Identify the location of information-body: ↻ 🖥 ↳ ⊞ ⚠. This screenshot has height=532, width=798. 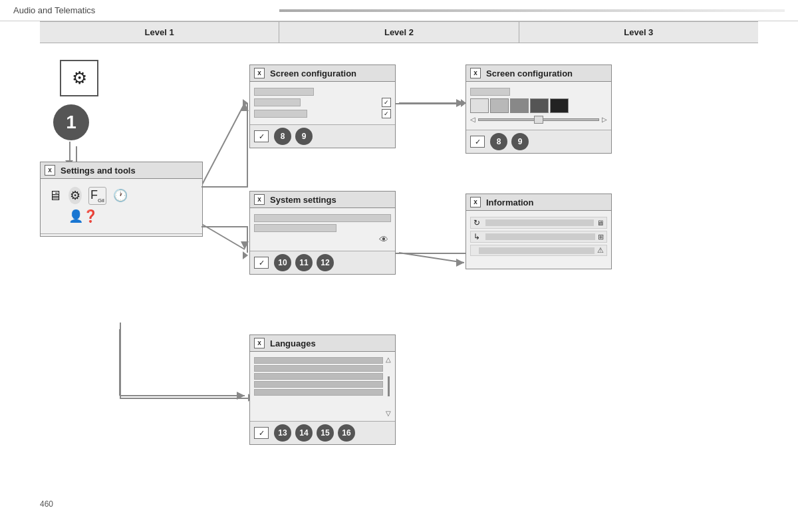
(539, 239).